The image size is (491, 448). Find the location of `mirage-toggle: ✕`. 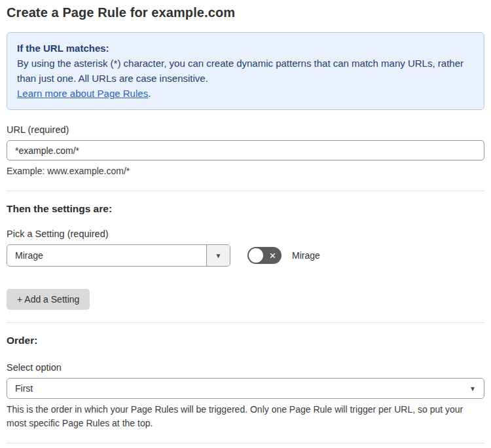

mirage-toggle: ✕ is located at coordinates (264, 255).